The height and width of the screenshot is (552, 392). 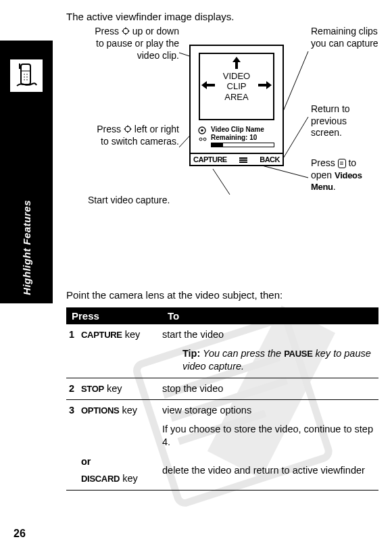 I want to click on phone-screen: VIDEO CLIP AREA Video Clip Name Remainin…, so click(x=237, y=105).